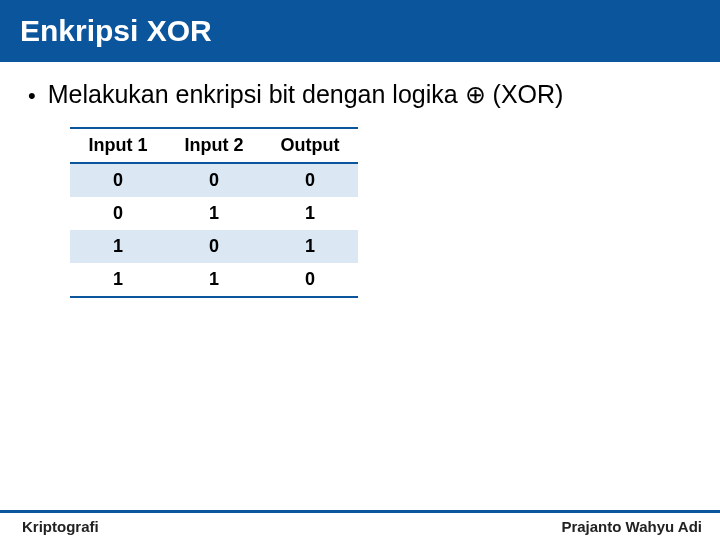  What do you see at coordinates (60, 526) in the screenshot?
I see `footer-left: Kriptografi` at bounding box center [60, 526].